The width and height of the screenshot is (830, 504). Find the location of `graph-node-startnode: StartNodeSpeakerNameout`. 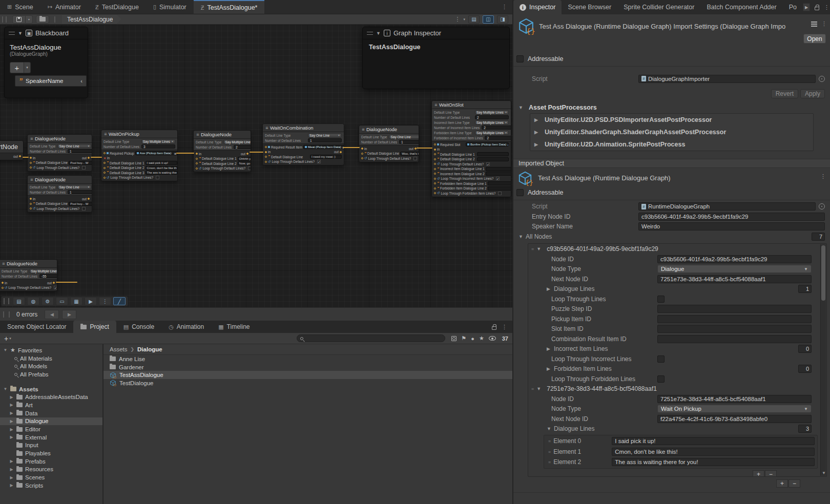

graph-node-startnode: StartNodeSpeakerNameout is located at coordinates (12, 151).